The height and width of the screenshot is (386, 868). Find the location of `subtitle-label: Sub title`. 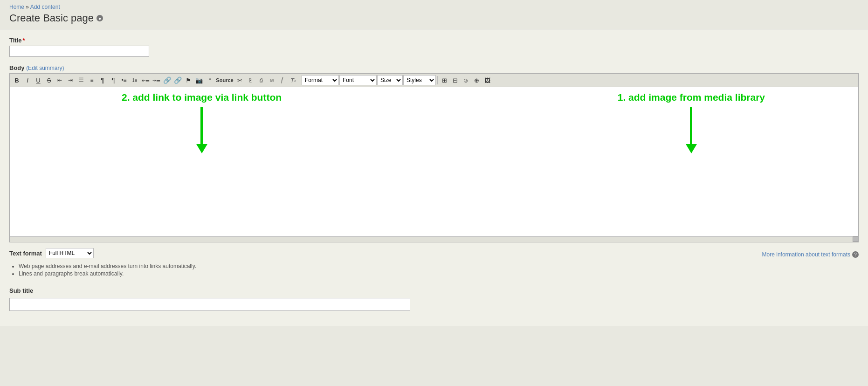

subtitle-label: Sub title is located at coordinates (434, 291).